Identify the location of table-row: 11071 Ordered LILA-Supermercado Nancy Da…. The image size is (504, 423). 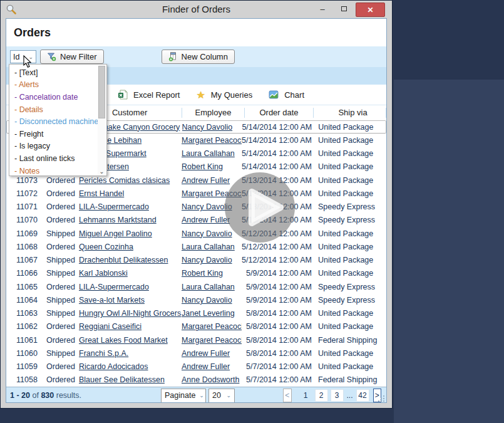
(197, 207).